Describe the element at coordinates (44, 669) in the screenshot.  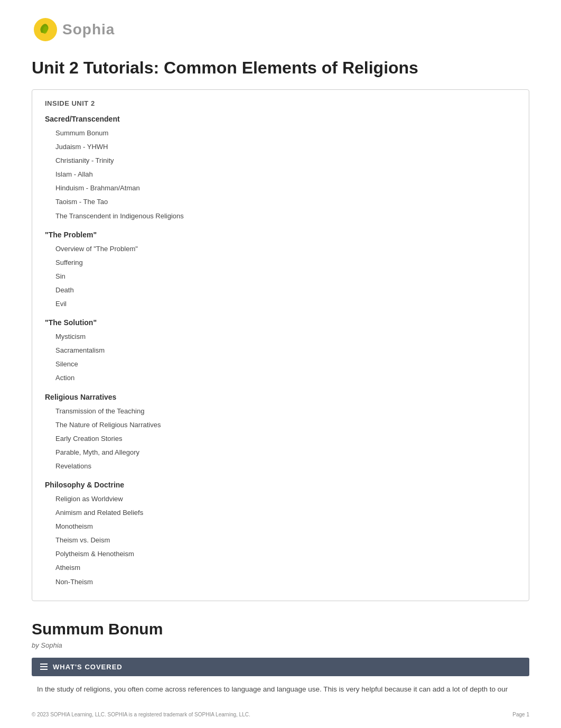
I see `list-icon-line3` at that location.